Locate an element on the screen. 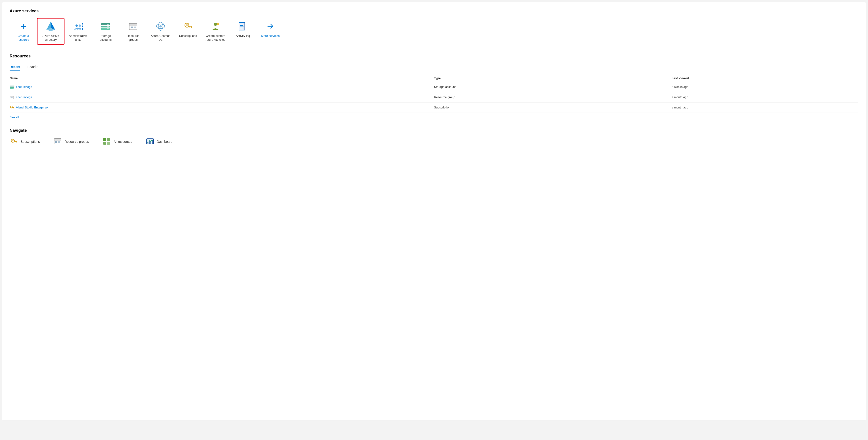 The height and width of the screenshot is (440, 868). see-all-link: See all is located at coordinates (14, 117).